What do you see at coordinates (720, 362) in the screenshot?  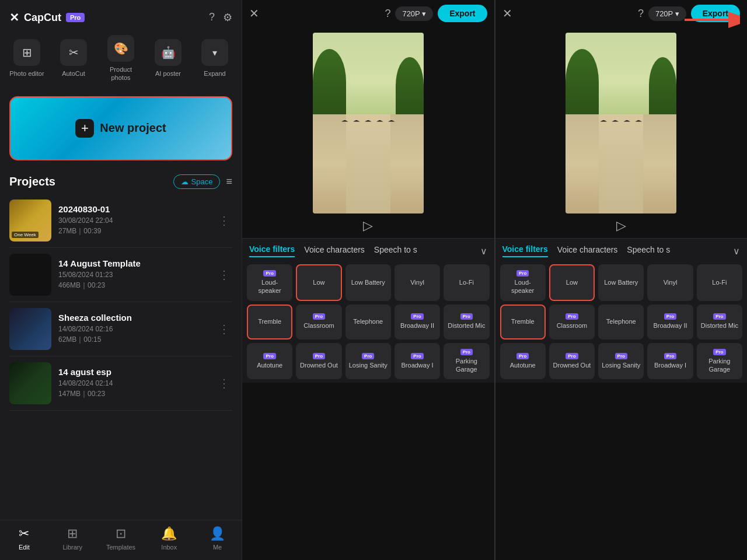 I see `filter-parking-garage-right: Pro Parking Garage` at bounding box center [720, 362].